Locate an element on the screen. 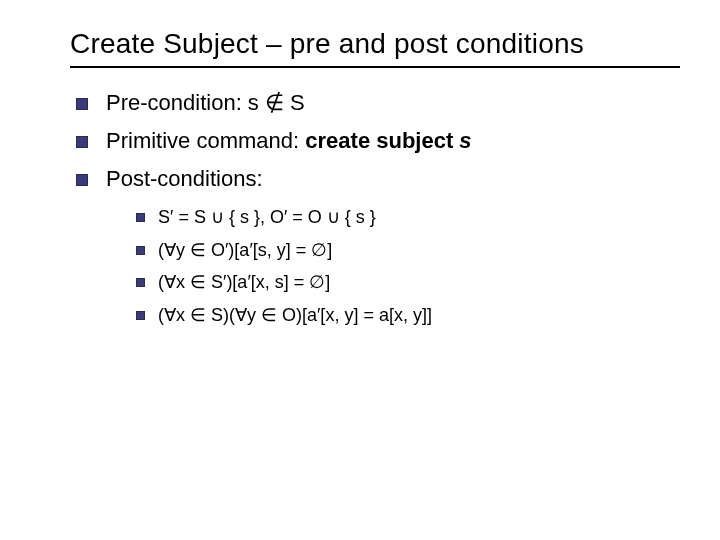  bullet-primitive-command: Primitive command: create subject s is located at coordinates (375, 141).